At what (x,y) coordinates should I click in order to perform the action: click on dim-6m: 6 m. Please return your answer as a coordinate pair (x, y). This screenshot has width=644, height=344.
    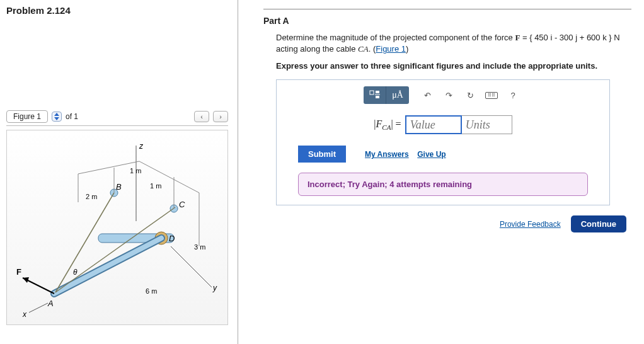
    Looking at the image, I should click on (151, 291).